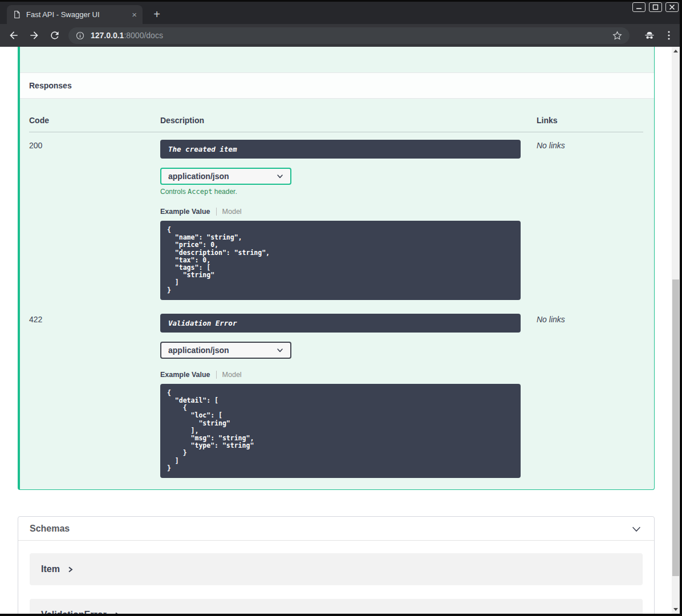 This screenshot has width=682, height=616. Describe the element at coordinates (157, 14) in the screenshot. I see `new-tab-button: +` at that location.